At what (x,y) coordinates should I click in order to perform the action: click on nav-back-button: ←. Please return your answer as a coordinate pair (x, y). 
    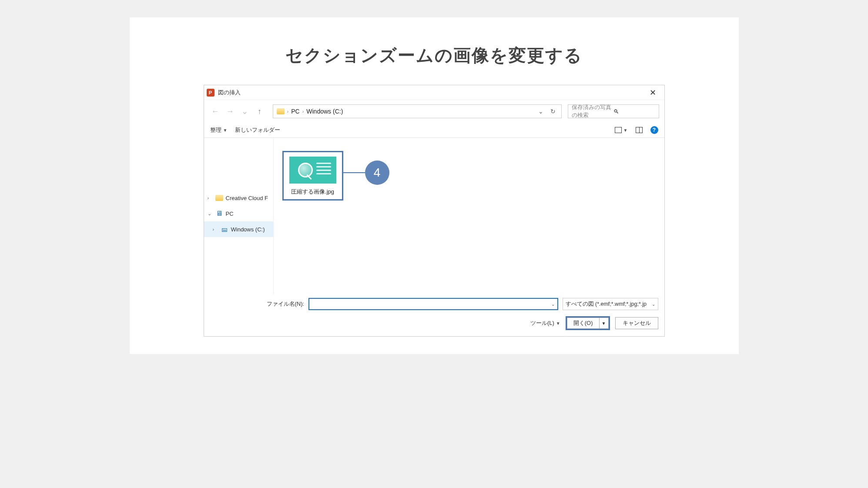
    Looking at the image, I should click on (215, 111).